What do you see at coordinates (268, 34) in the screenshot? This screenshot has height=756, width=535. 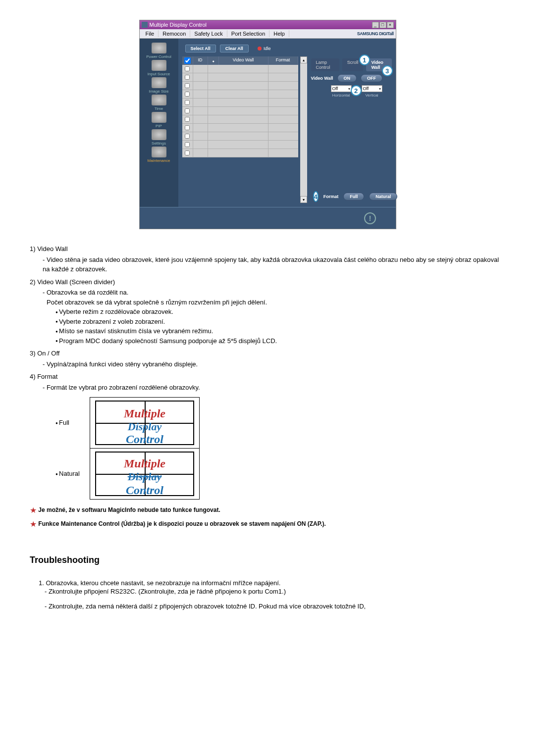 I see `menubar: File Remocon Safety Lock Port Selection …` at bounding box center [268, 34].